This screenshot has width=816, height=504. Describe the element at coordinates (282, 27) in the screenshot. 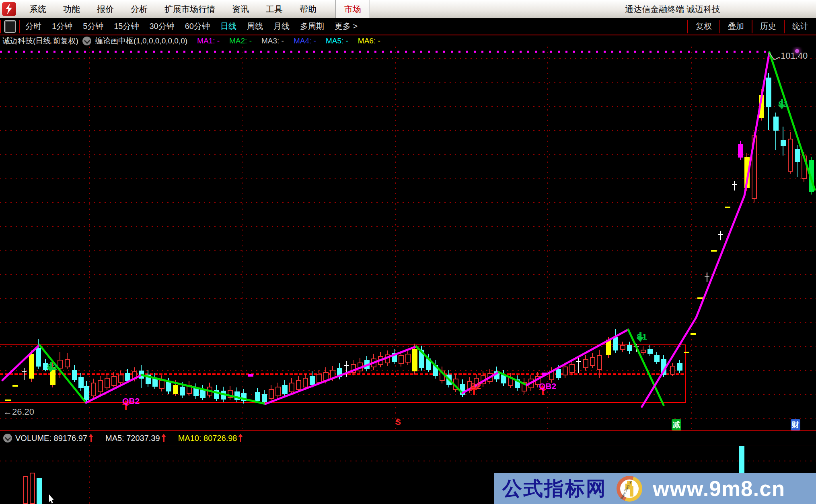

I see `tab-monthly: 月线` at that location.